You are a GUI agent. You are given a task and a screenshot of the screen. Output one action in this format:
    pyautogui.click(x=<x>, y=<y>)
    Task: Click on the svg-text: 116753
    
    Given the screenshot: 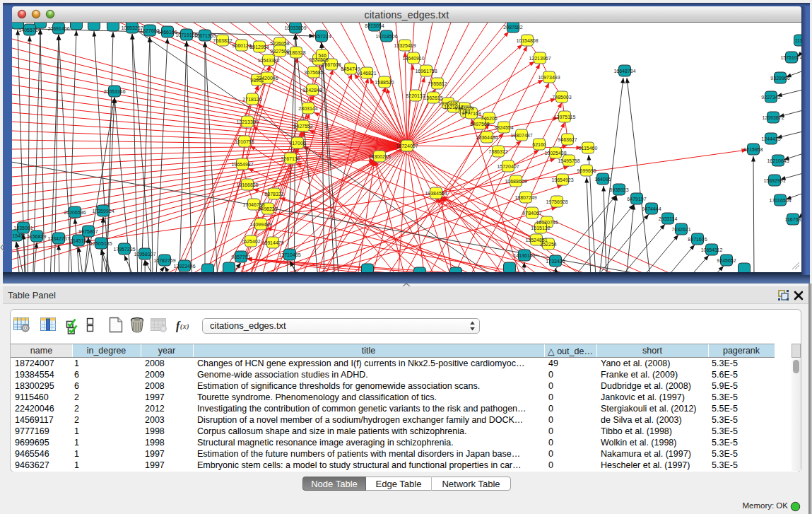 What is the action you would take?
    pyautogui.click(x=793, y=219)
    